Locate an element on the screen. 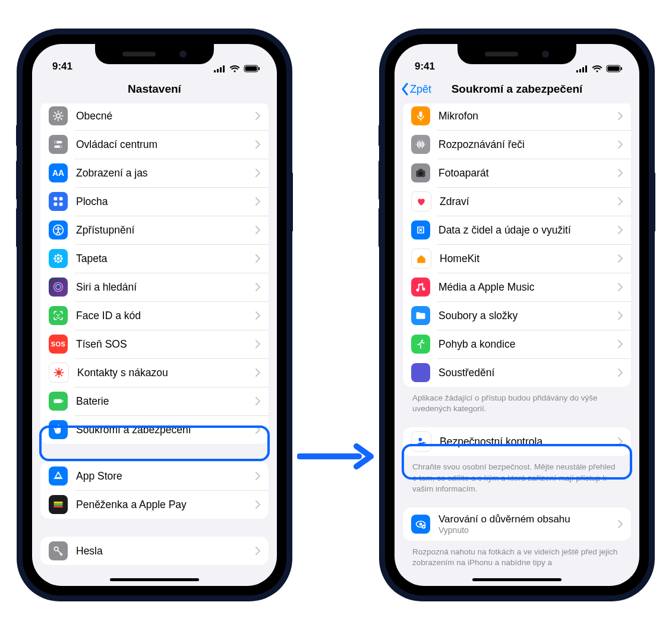  row-motion: Pohyb a kondice is located at coordinates (517, 344).